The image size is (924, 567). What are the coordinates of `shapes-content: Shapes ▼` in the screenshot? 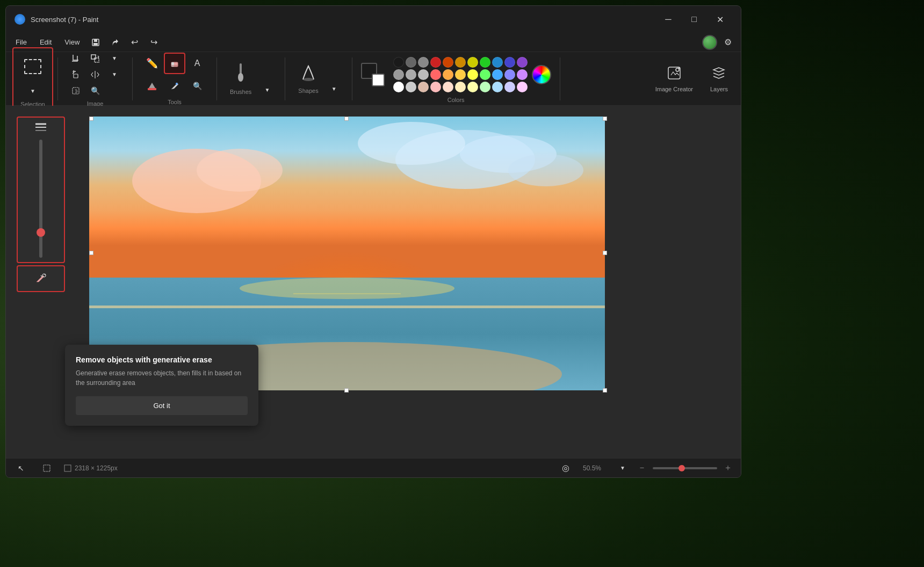 It's located at (318, 78).